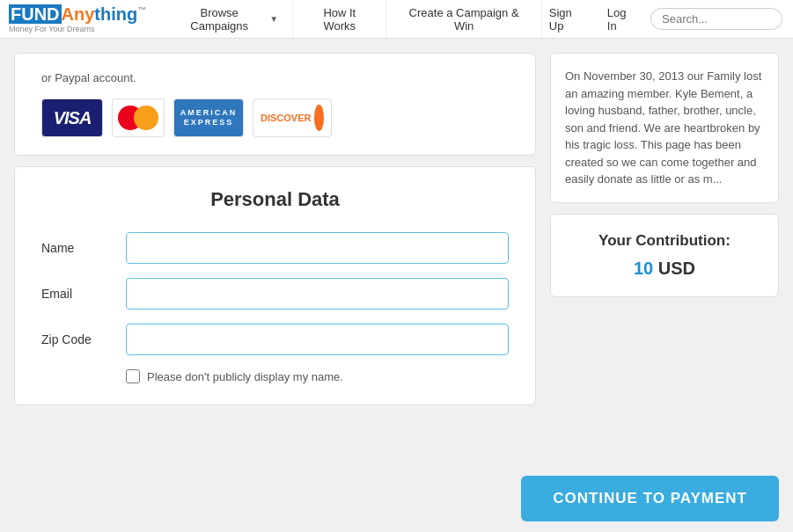 This screenshot has height=532, width=793. I want to click on logo-tagline: Money For Your Dreams, so click(79, 29).